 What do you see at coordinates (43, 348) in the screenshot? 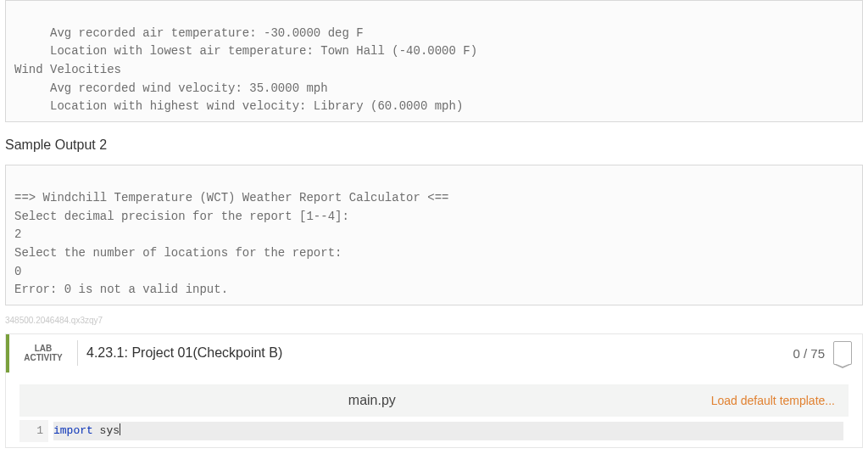
I see `lab-label-top: LAB` at bounding box center [43, 348].